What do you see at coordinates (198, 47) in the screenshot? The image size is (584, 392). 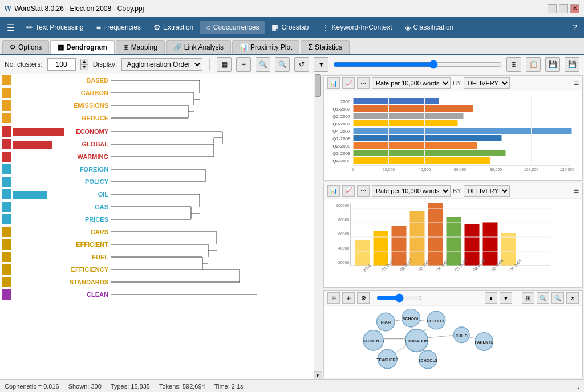 I see `tab-link-analysis: 🔗 Link Analysis` at bounding box center [198, 47].